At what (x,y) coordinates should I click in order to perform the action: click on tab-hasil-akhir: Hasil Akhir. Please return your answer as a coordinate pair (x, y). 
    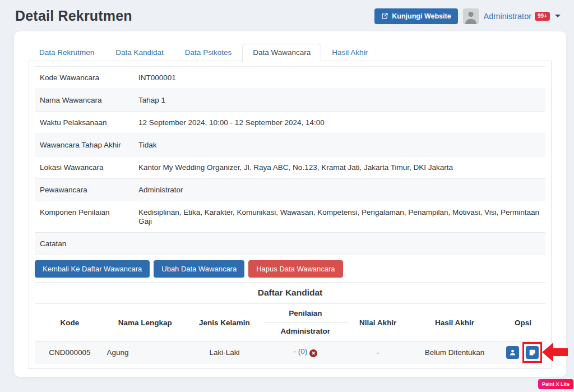
    Looking at the image, I should click on (350, 53).